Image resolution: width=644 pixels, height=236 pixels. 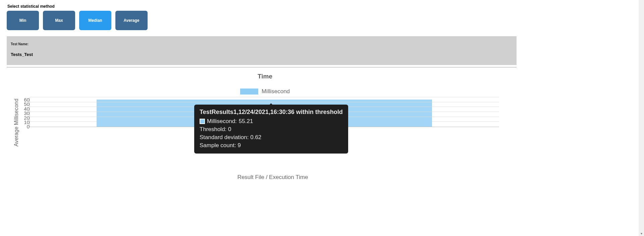 What do you see at coordinates (265, 76) in the screenshot?
I see `chart-title: Time` at bounding box center [265, 76].